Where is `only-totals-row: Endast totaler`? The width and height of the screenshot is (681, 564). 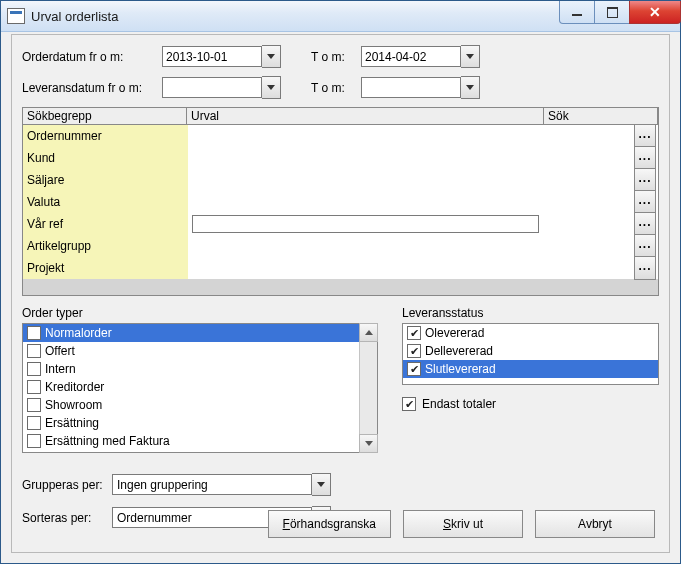 only-totals-row: Endast totaler is located at coordinates (530, 404).